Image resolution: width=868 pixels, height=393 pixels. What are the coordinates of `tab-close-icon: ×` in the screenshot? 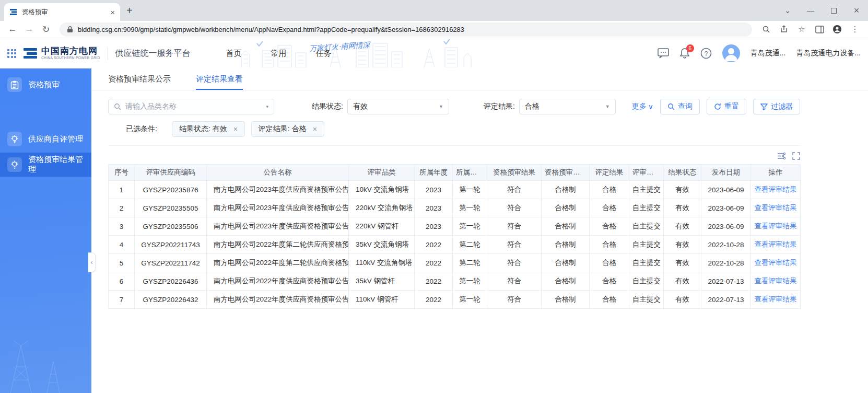 It's located at (113, 13).